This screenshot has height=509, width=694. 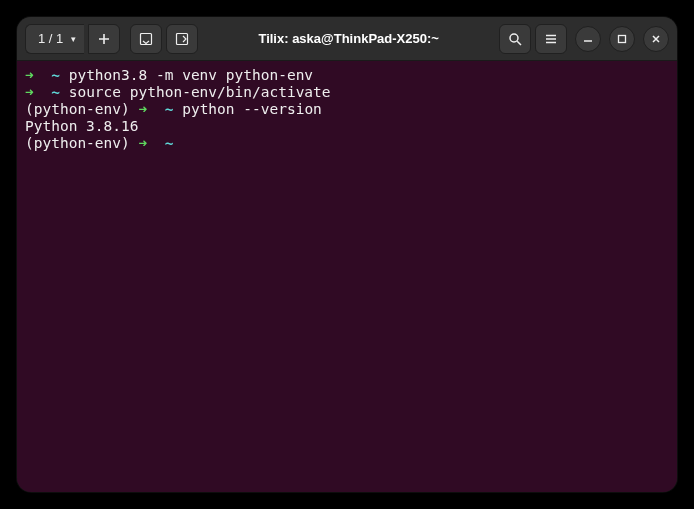 I want to click on window-title: Tilix: aska@ThinkPad-X250:~, so click(x=348, y=38).